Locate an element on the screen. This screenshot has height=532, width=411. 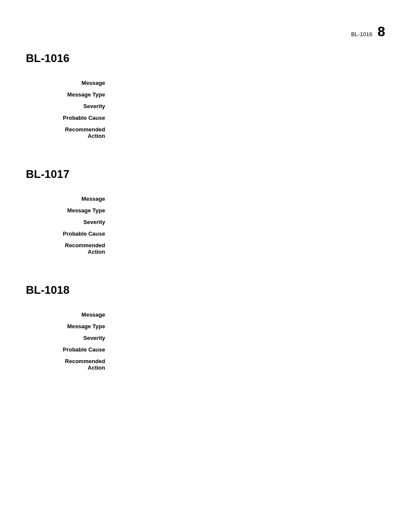
section-BL-1016: BL-1016MessageMessage TypeSeverityProbab… is located at coordinates (206, 96).